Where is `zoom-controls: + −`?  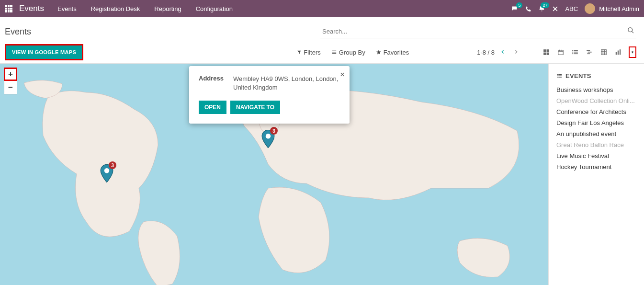 zoom-controls: + − is located at coordinates (11, 81).